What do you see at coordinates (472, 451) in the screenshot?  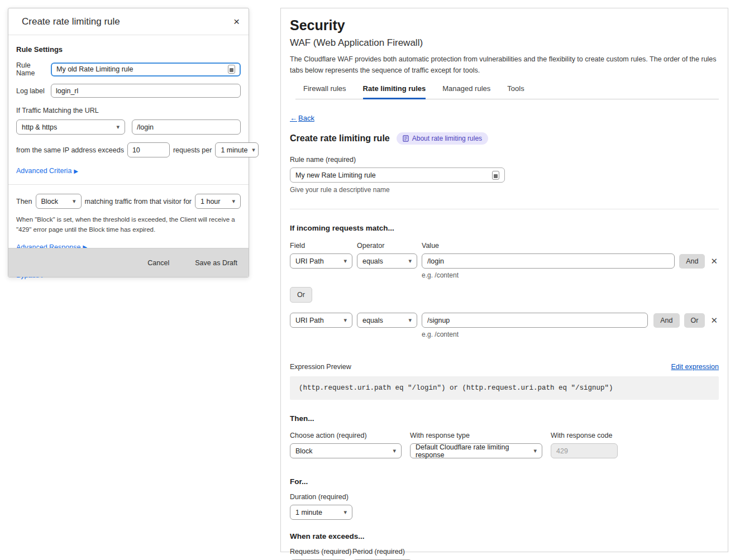 I see `response-type-value: Default Cloudflare rate limiting respons…` at bounding box center [472, 451].